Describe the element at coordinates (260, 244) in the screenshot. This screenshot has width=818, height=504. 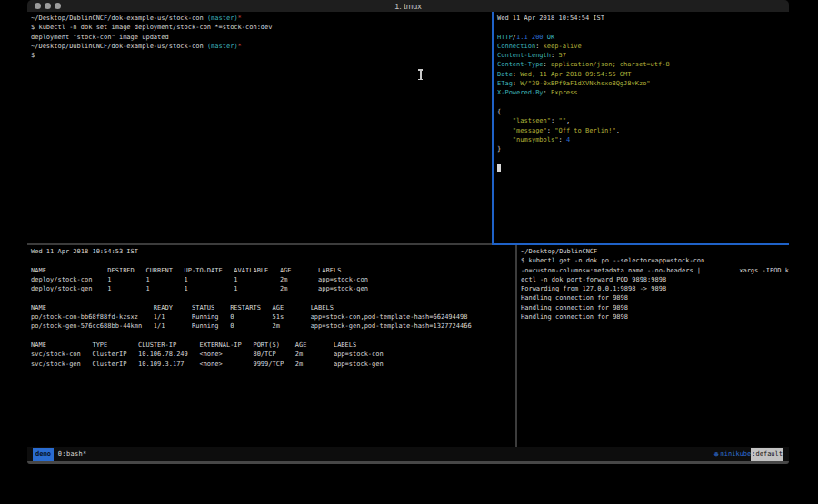
I see `pane-divider-horizontal-left` at that location.